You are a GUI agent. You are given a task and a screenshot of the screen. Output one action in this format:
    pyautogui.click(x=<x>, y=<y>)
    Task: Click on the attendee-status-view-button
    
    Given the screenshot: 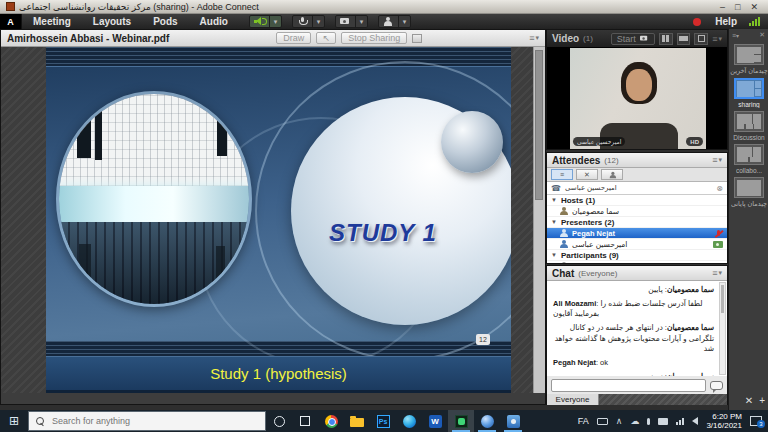 What is the action you would take?
    pyautogui.click(x=612, y=174)
    